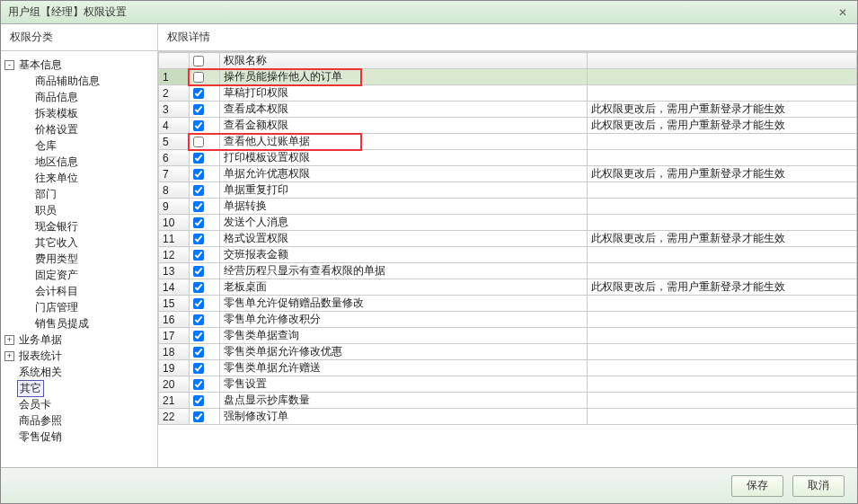 The image size is (858, 504). What do you see at coordinates (57, 162) in the screenshot?
I see `tree-label: 地区信息` at bounding box center [57, 162].